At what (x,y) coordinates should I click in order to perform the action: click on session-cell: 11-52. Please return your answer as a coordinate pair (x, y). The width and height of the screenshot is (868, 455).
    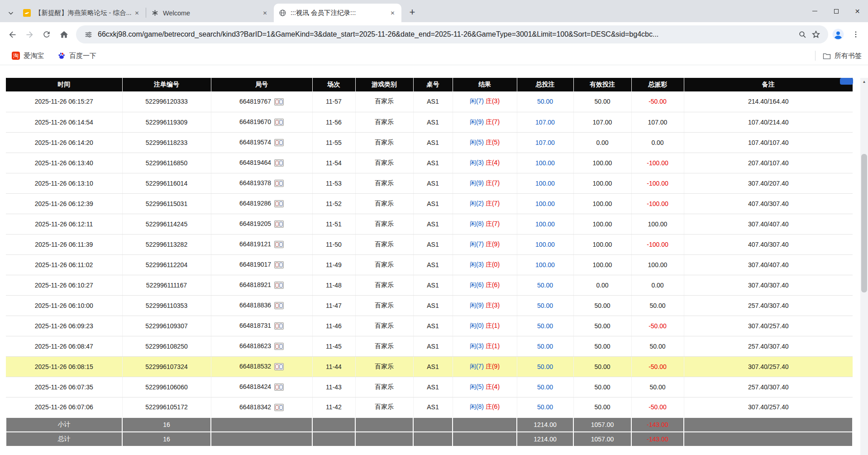
    Looking at the image, I should click on (334, 204).